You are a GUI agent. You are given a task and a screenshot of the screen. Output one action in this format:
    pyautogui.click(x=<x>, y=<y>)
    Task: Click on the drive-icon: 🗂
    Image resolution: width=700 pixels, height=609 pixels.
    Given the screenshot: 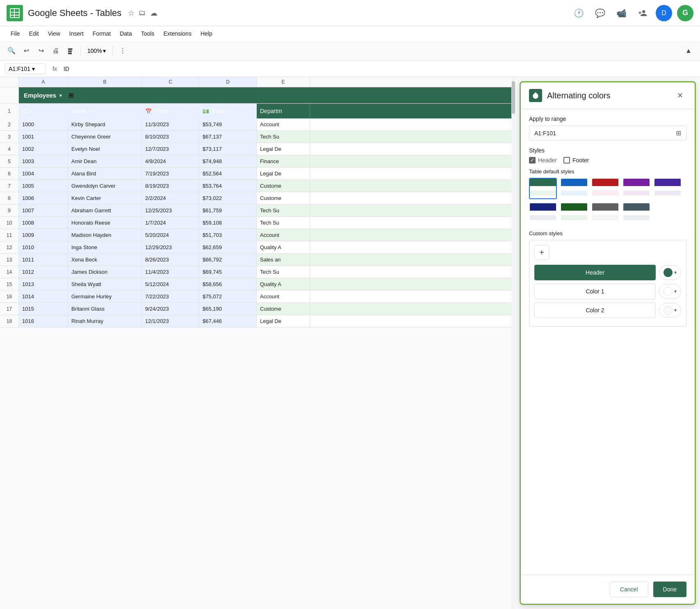 What is the action you would take?
    pyautogui.click(x=142, y=13)
    